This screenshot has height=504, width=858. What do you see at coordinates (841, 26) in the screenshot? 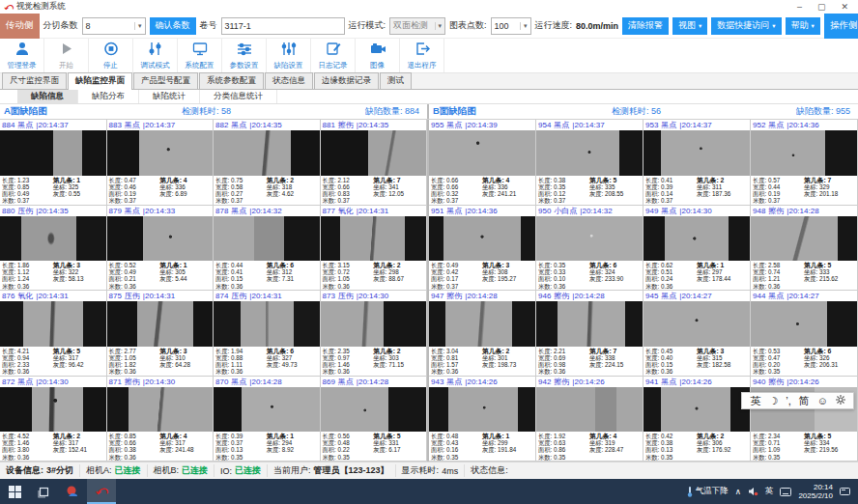
I see `operator-side-button: 操作侧` at bounding box center [841, 26].